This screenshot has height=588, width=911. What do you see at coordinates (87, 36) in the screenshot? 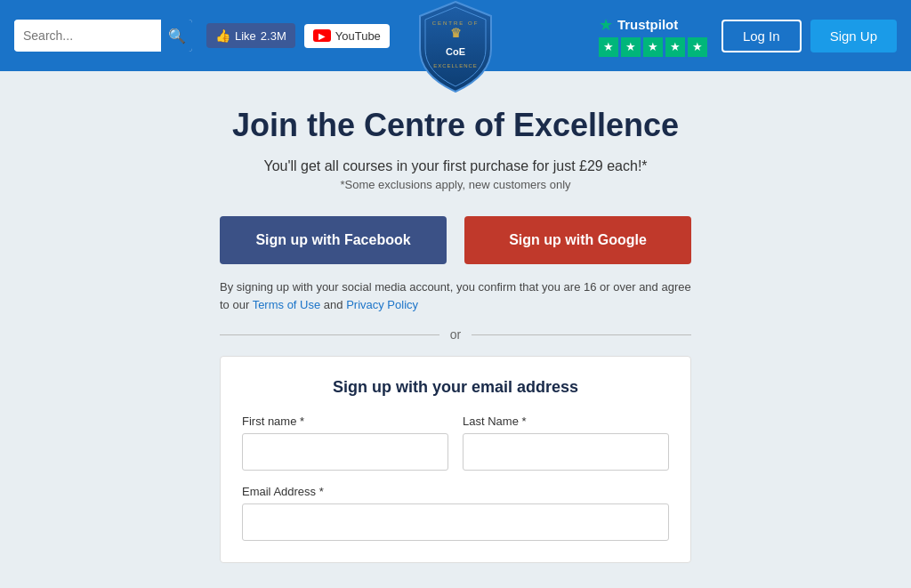
I see `search-input` at bounding box center [87, 36].